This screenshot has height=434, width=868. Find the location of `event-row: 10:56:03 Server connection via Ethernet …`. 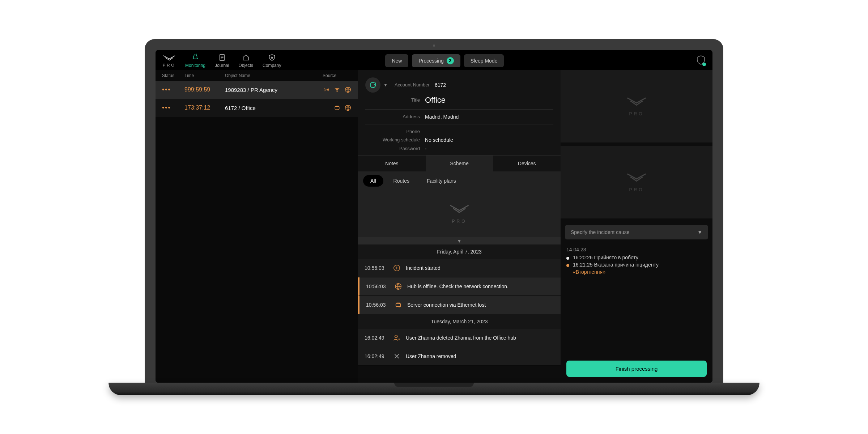

event-row: 10:56:03 Server connection via Ethernet … is located at coordinates (459, 305).